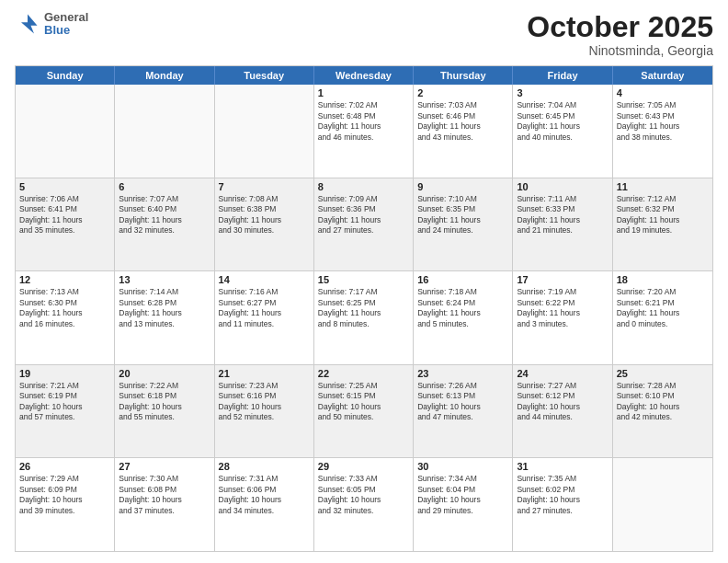  What do you see at coordinates (364, 35) in the screenshot?
I see `header: General Blue October 2025 Ninotsminda, G…` at bounding box center [364, 35].